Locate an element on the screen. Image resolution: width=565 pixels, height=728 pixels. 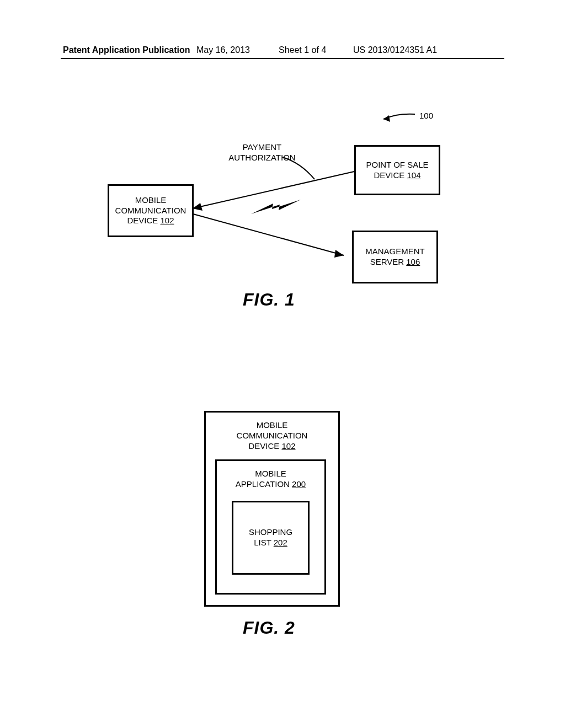
fig1-pos-line1: POINT OF SALE is located at coordinates (397, 165).